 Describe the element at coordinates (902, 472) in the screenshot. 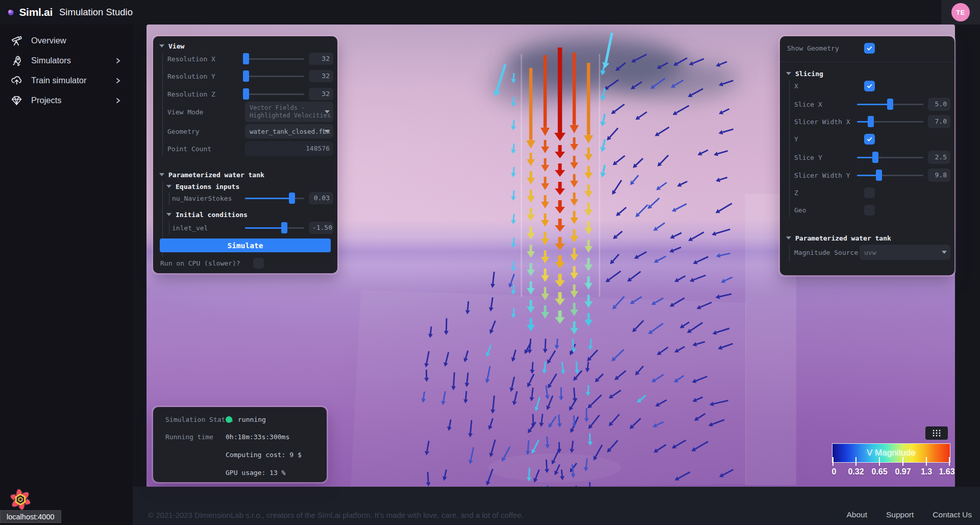

I see `tick-label: 0.97` at that location.